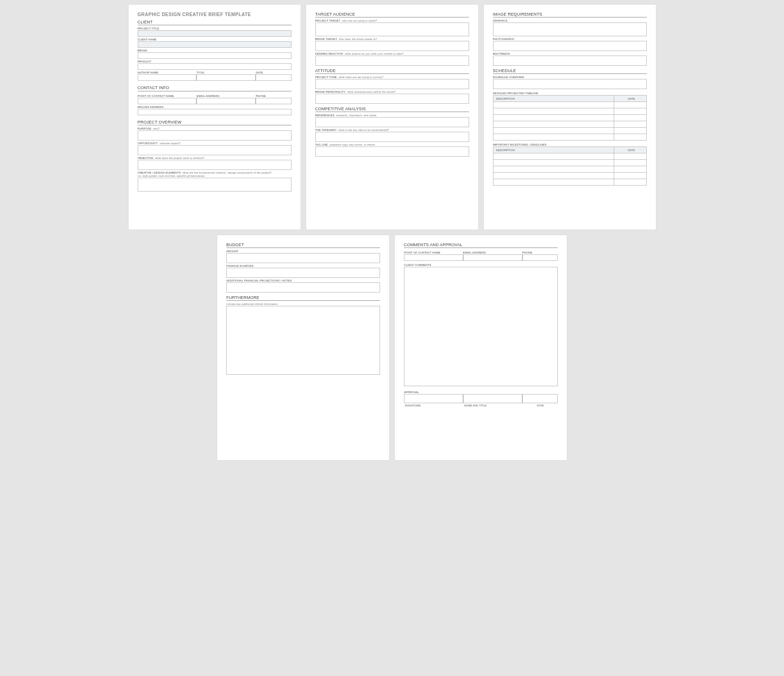 The height and width of the screenshot is (676, 784). What do you see at coordinates (392, 15) in the screenshot?
I see `section-target-audience: TARGET AUDIENCE` at bounding box center [392, 15].